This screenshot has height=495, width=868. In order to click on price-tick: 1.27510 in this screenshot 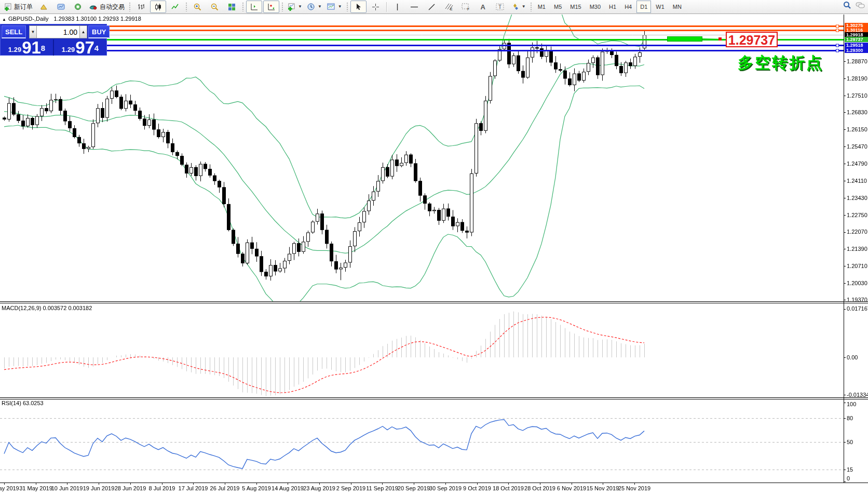, I will do `click(857, 96)`.